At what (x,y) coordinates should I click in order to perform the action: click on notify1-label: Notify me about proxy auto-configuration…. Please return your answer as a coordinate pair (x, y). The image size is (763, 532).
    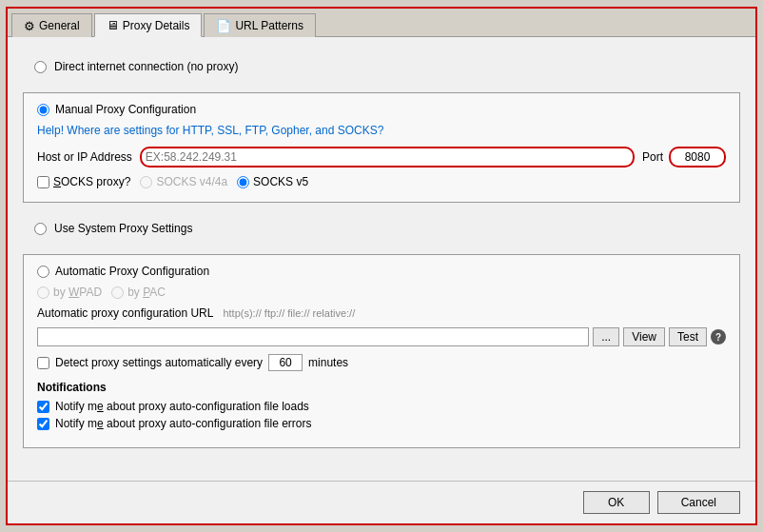
    Looking at the image, I should click on (183, 406).